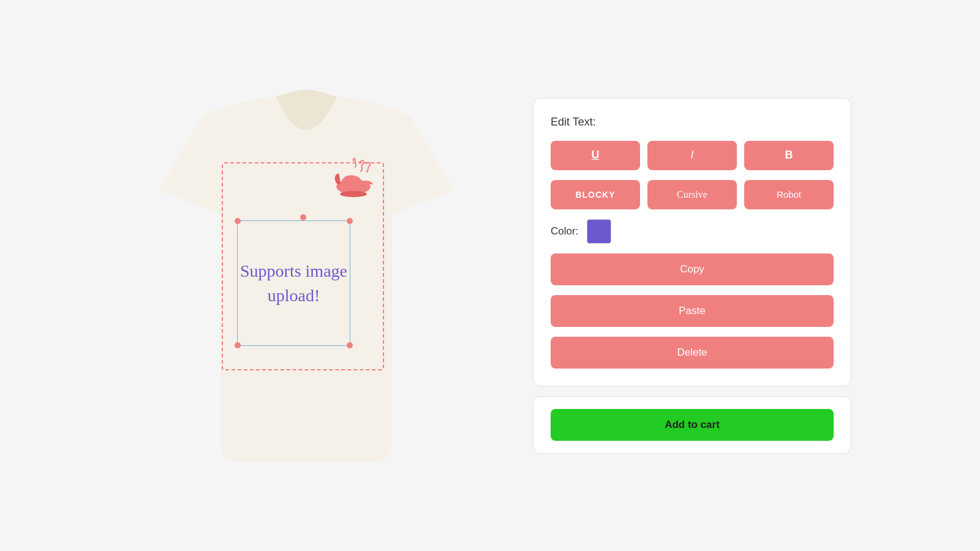 The image size is (980, 551). I want to click on underline-button: U, so click(595, 156).